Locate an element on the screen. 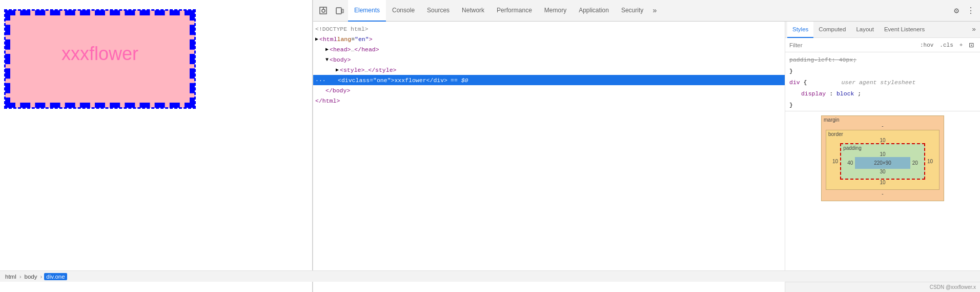  head-tag: <head> is located at coordinates (340, 49).